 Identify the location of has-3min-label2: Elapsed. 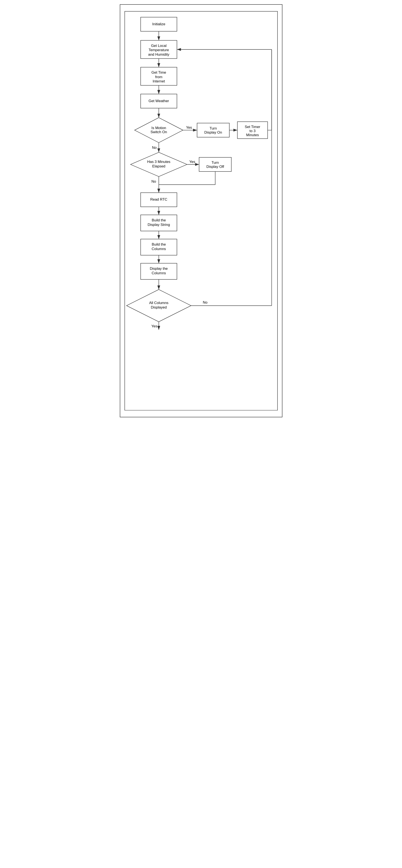
(159, 166).